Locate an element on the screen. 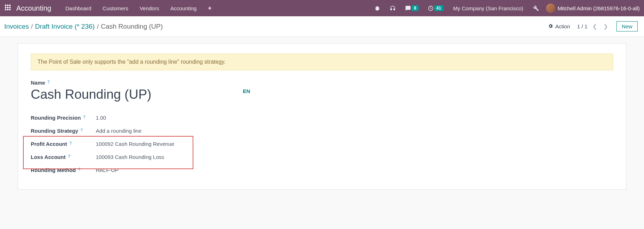  page-header: Invoices / Draft Invoice (* 236) / Cash … is located at coordinates (322, 27).